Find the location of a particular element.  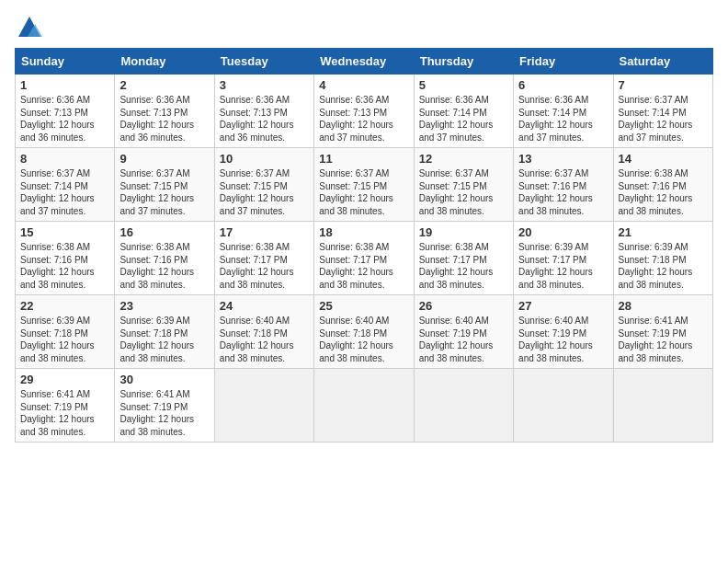

header-tuesday: Tuesday is located at coordinates (264, 62).